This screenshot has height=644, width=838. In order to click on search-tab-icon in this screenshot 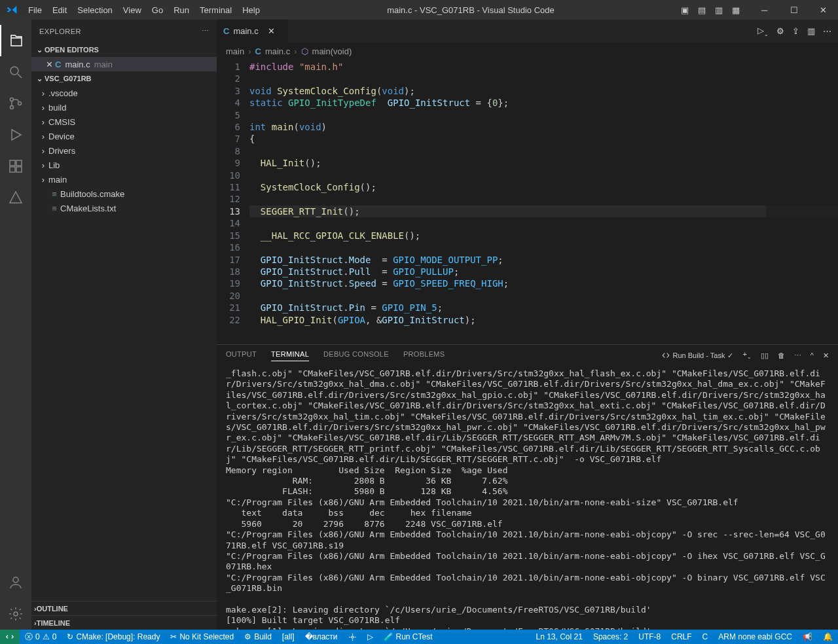, I will do `click(16, 72)`.